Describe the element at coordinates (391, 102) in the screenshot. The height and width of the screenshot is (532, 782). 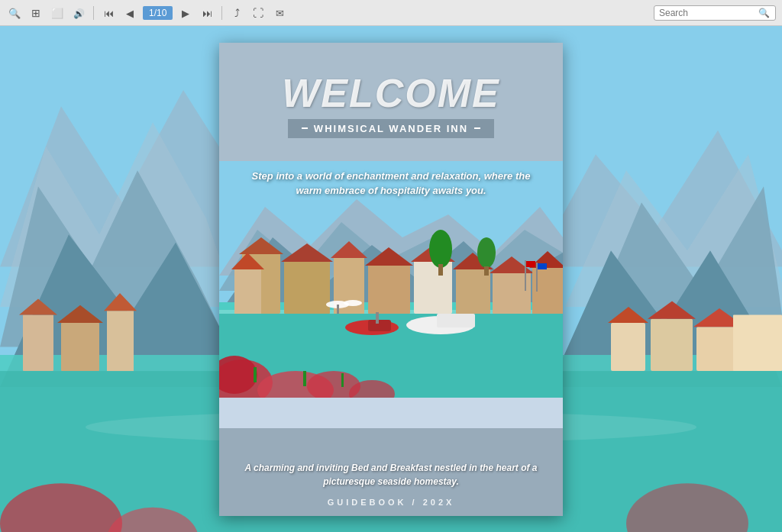
I see `page-header: WELCOME WHIMSICAL WANDER INN` at that location.